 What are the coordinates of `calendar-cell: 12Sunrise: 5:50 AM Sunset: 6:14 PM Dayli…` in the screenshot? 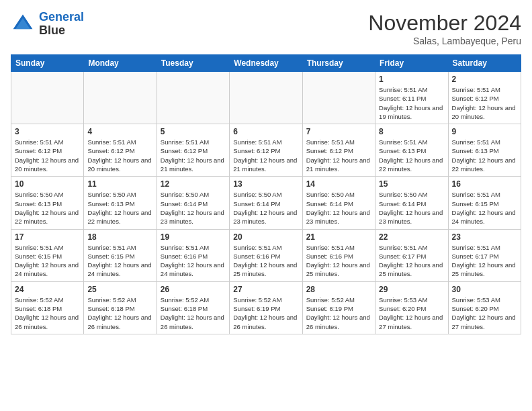 It's located at (193, 203).